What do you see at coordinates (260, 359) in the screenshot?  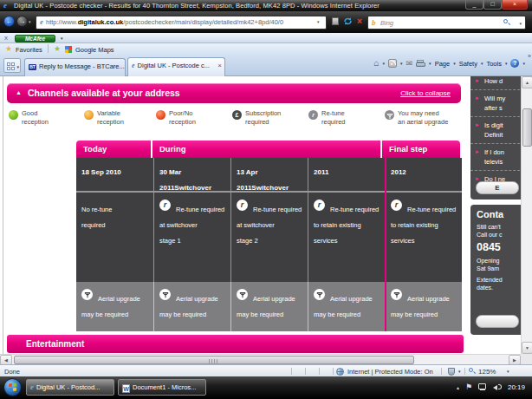 I see `horizontal-scrollbar: ◀ ▶` at bounding box center [260, 359].